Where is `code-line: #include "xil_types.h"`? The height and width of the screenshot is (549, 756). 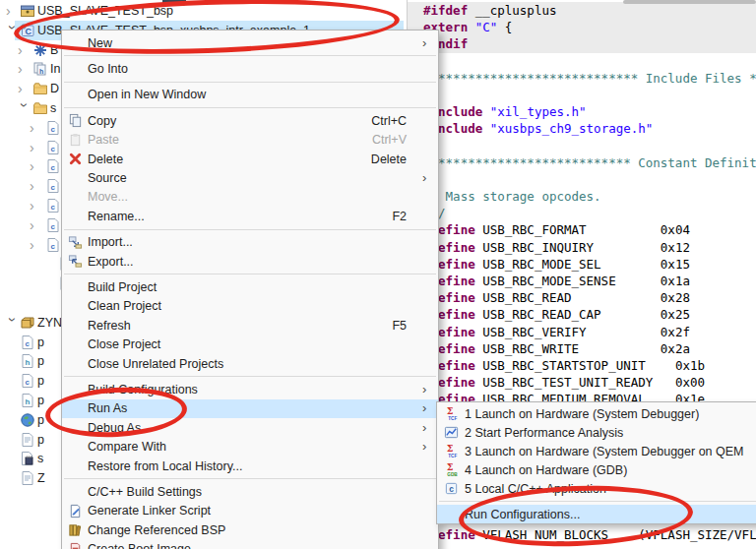
code-line: #include "xil_types.h" is located at coordinates (582, 112).